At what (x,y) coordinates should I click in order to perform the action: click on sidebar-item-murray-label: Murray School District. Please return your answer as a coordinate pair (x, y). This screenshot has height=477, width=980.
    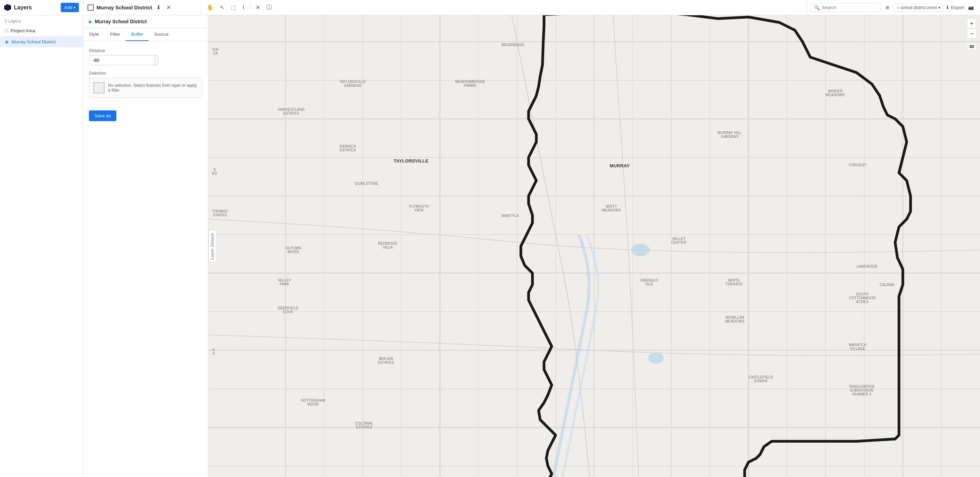
    Looking at the image, I should click on (33, 42).